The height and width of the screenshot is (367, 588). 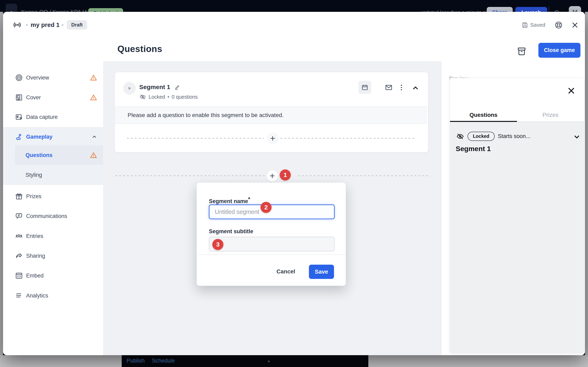 What do you see at coordinates (35, 236) in the screenshot?
I see `sidebar-item-label: Entries` at bounding box center [35, 236].